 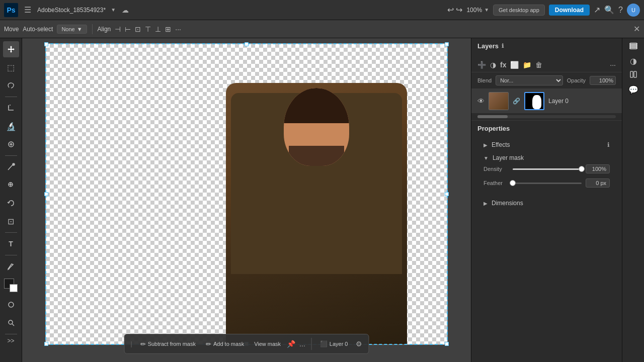 I want to click on subtract-from-mask-button: ✏ Subtract from mask, so click(x=168, y=344).